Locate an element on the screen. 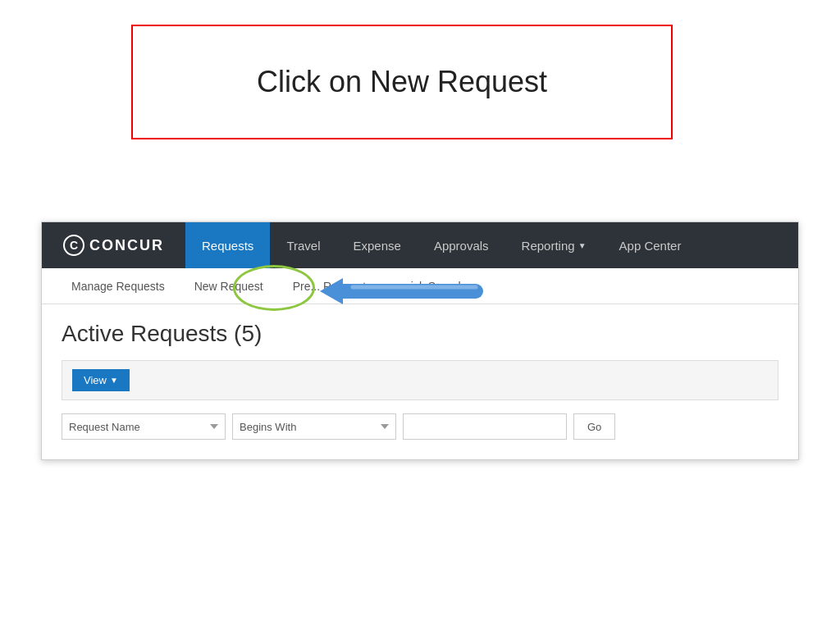  nav-item-requests: Requests is located at coordinates (228, 245).